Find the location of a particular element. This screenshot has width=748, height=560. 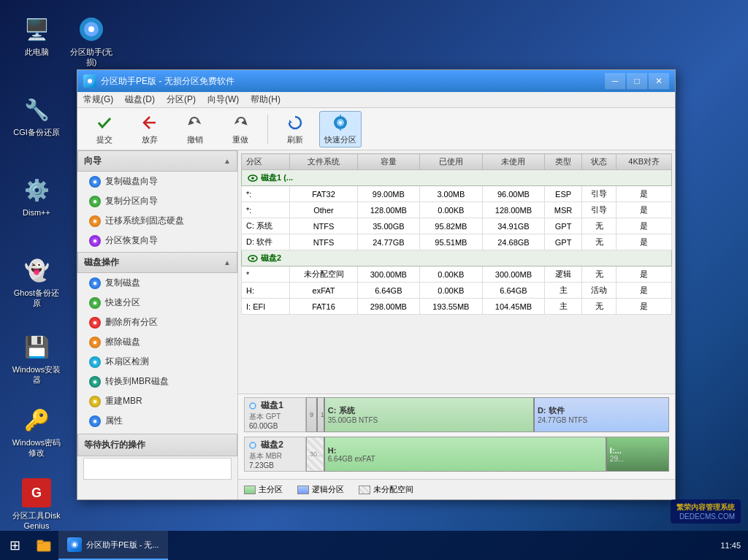

col-align: 4KB对齐 is located at coordinates (644, 162).